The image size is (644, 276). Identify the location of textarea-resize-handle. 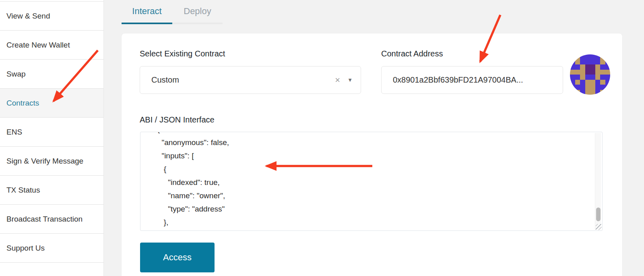
(599, 227).